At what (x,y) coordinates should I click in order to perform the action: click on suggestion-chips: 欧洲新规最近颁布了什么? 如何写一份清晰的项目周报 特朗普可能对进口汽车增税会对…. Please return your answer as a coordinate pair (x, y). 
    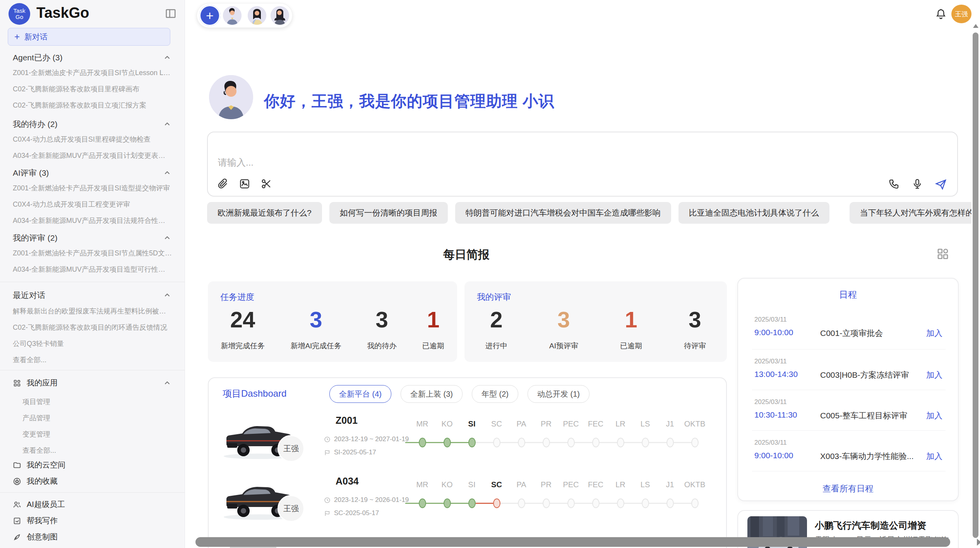
    Looking at the image, I should click on (583, 213).